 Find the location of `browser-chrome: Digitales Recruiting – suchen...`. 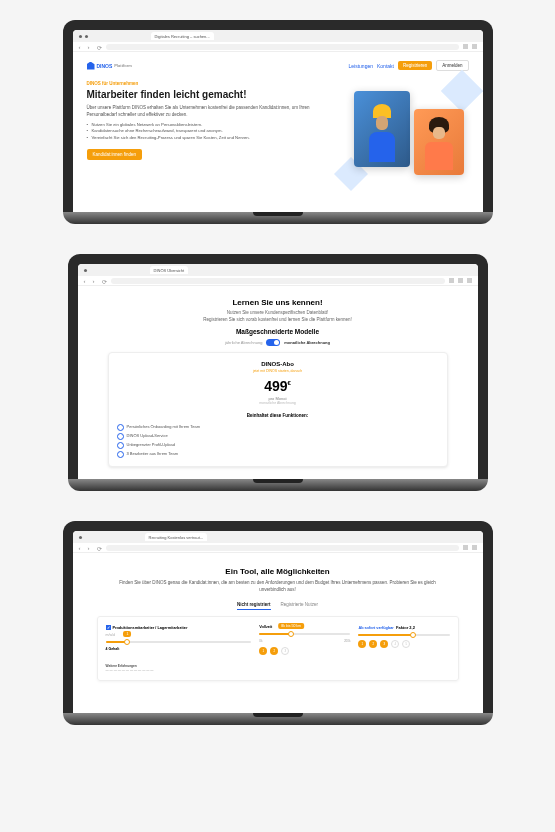

browser-chrome: Digitales Recruiting – suchen... is located at coordinates (278, 36).